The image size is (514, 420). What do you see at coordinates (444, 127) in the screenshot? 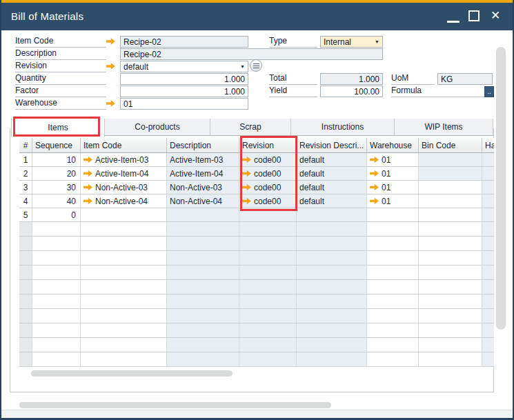
I see `tab-wip-items: WIP Items` at bounding box center [444, 127].